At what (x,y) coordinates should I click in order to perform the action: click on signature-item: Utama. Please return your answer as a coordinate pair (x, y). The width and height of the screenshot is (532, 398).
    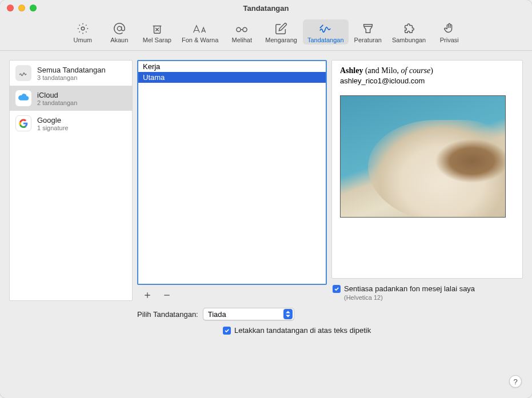
    Looking at the image, I should click on (232, 78).